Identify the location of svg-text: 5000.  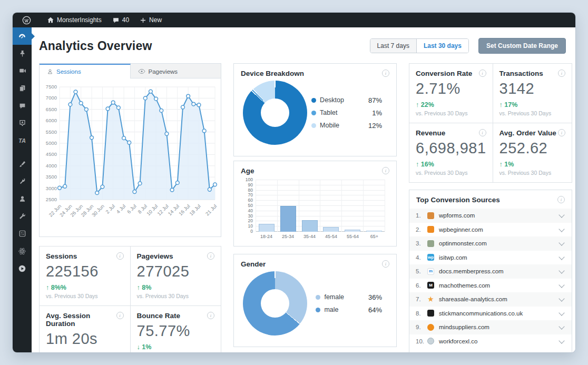
(52, 143).